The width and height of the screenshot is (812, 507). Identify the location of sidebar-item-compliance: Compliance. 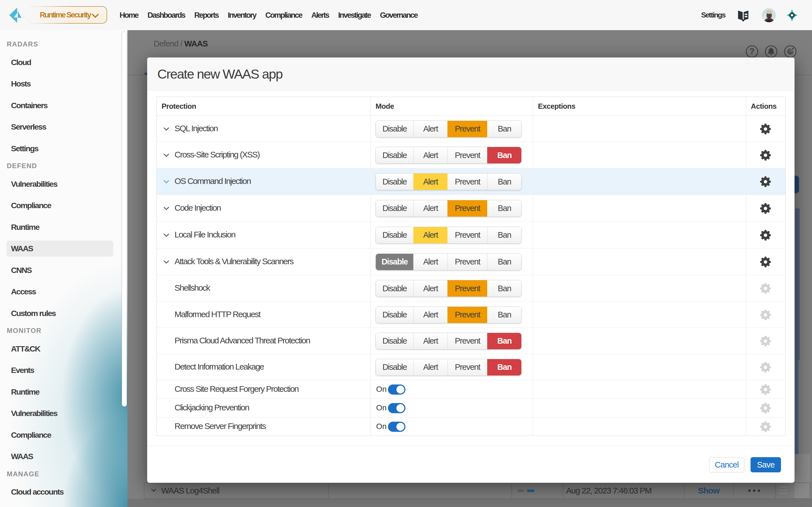
(60, 205).